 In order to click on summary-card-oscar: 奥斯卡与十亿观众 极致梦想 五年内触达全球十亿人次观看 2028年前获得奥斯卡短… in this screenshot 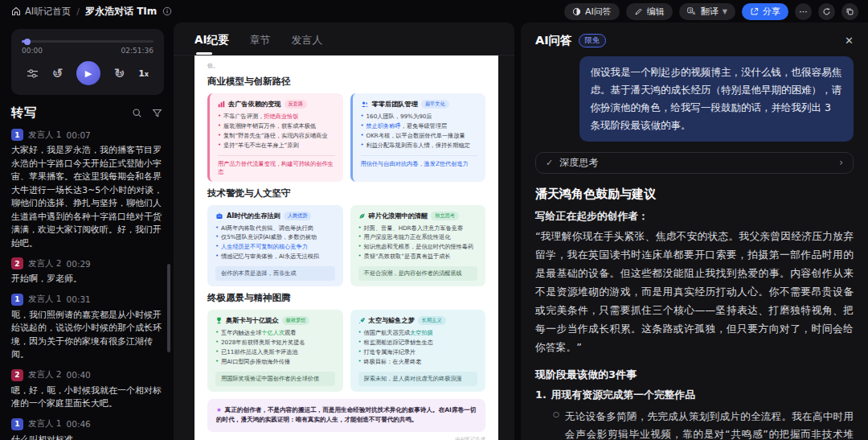, I will do `click(275, 351)`.